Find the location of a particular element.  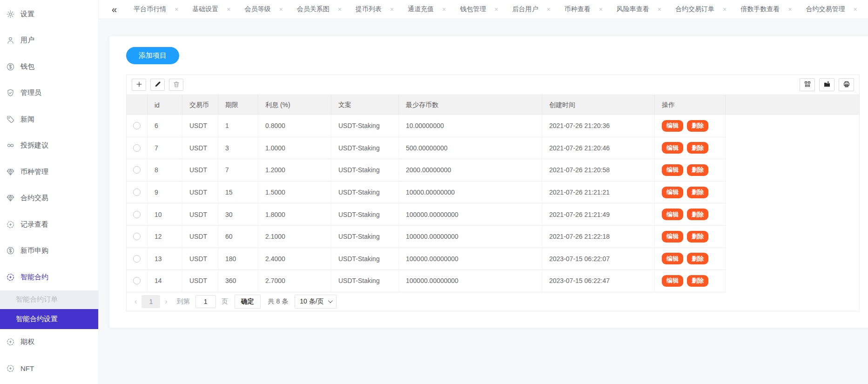

tab-倍数手数查看: 倍数手数查看 × is located at coordinates (766, 9).